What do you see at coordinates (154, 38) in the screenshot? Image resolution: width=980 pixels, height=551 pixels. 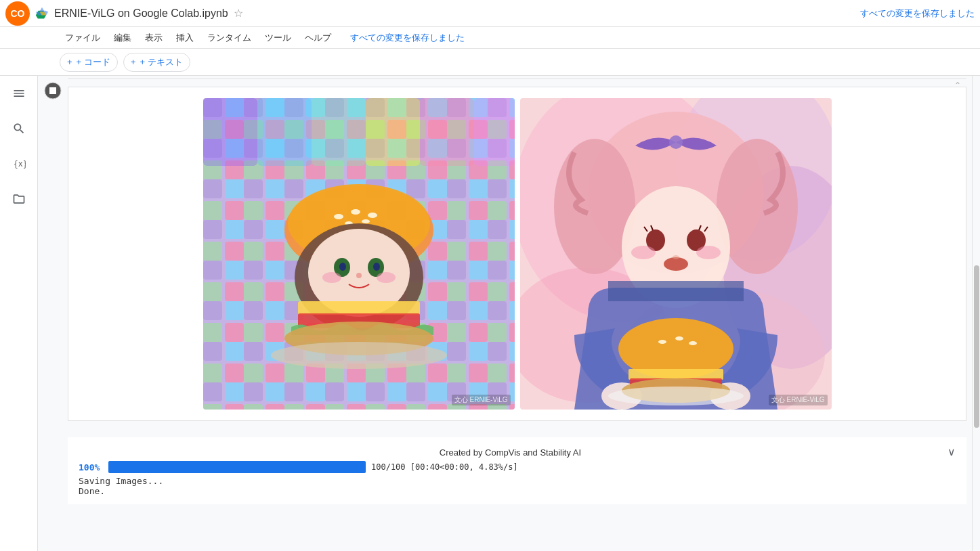 I see `menu-view: 表示` at bounding box center [154, 38].